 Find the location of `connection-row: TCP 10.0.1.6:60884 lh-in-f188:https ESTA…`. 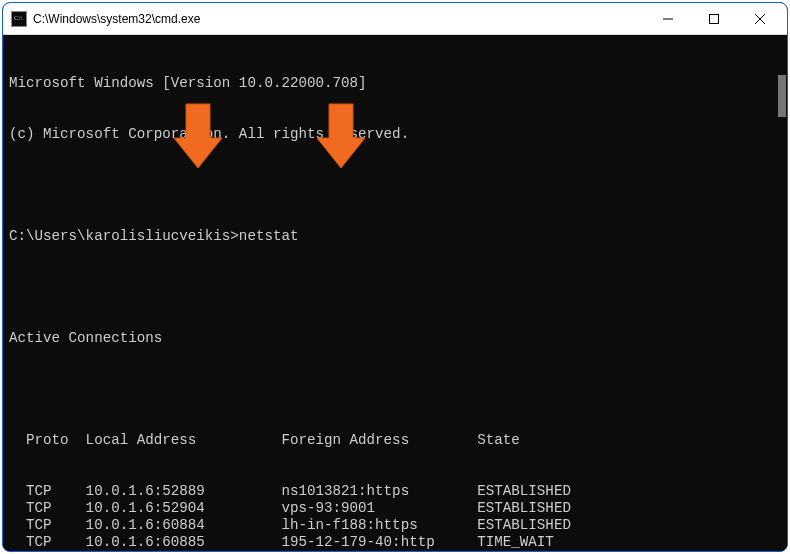

connection-row: TCP 10.0.1.6:60884 lh-in-f188:https ESTA… is located at coordinates (395, 526).